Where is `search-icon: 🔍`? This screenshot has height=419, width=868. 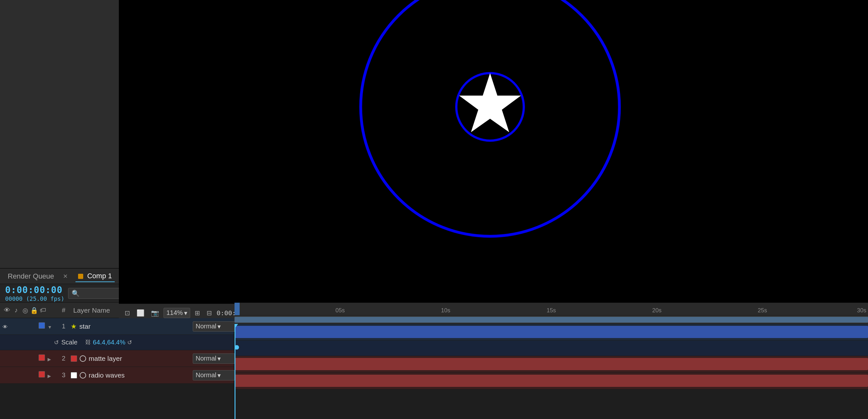 search-icon: 🔍 is located at coordinates (75, 293).